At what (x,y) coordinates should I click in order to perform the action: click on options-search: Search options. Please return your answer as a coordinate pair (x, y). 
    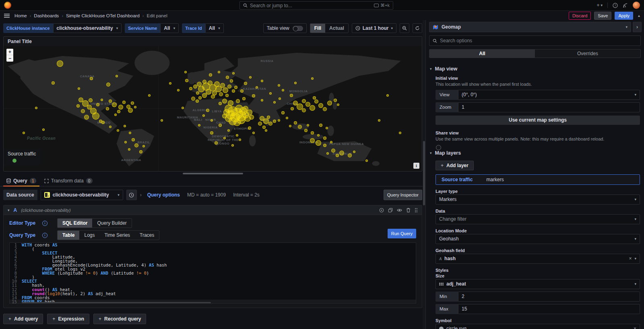
    Looking at the image, I should click on (535, 41).